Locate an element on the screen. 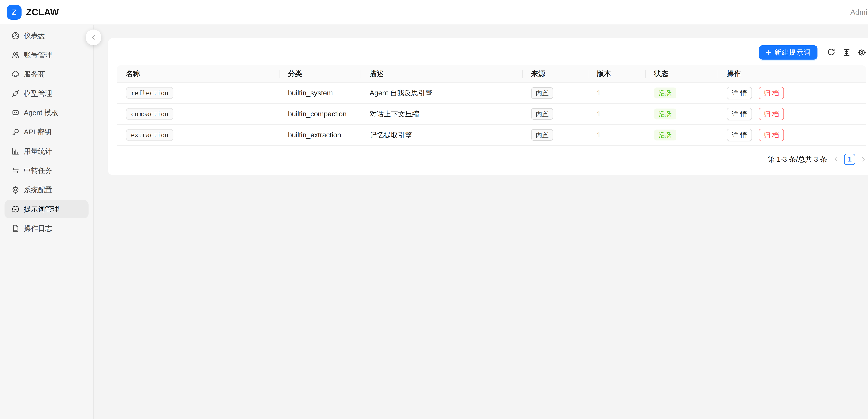 This screenshot has height=419, width=868. user-menu: Admin is located at coordinates (859, 12).